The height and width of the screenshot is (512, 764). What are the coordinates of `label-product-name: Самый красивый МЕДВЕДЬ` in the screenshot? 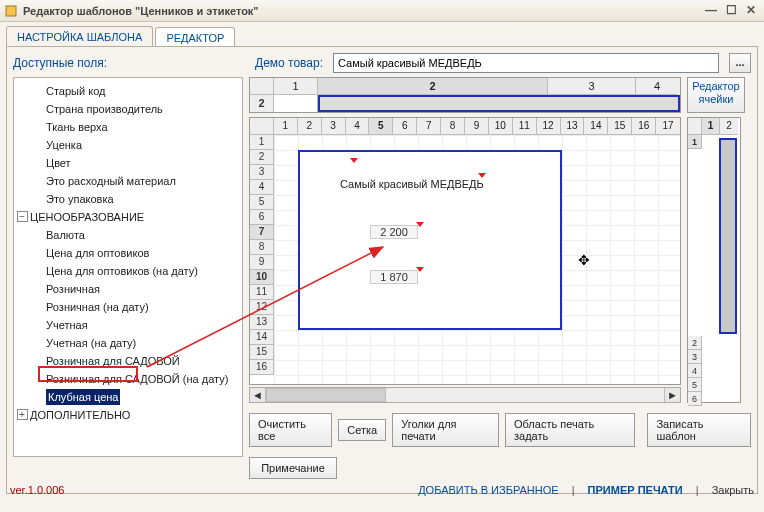 It's located at (412, 184).